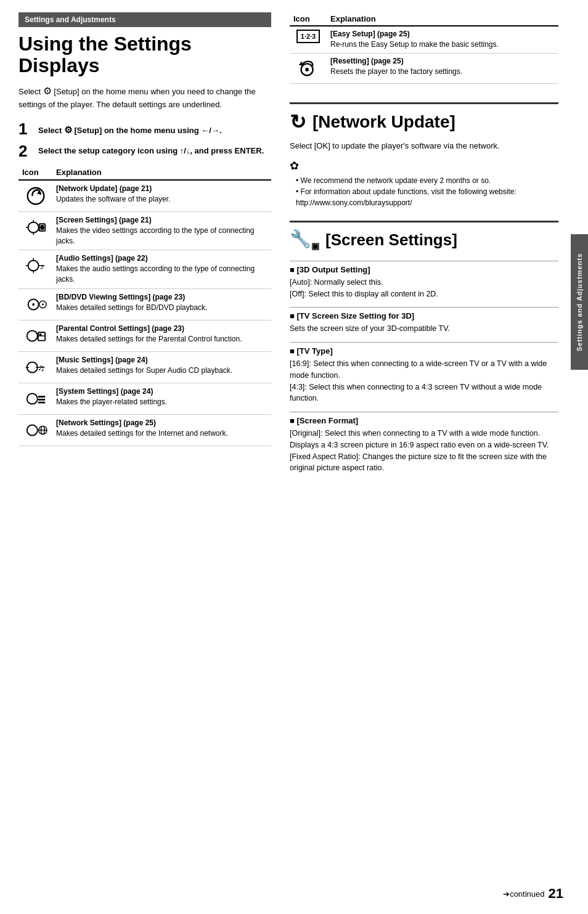 The image size is (588, 914). What do you see at coordinates (443, 68) in the screenshot?
I see `small-table-text-cell: [Resetting] (page 25)Resets the player t…` at bounding box center [443, 68].